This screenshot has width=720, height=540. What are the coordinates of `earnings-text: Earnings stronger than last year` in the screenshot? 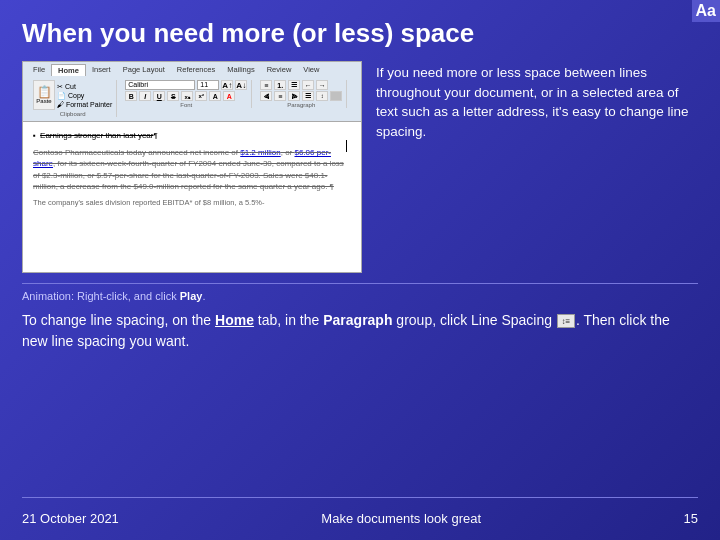 It's located at (96, 136).